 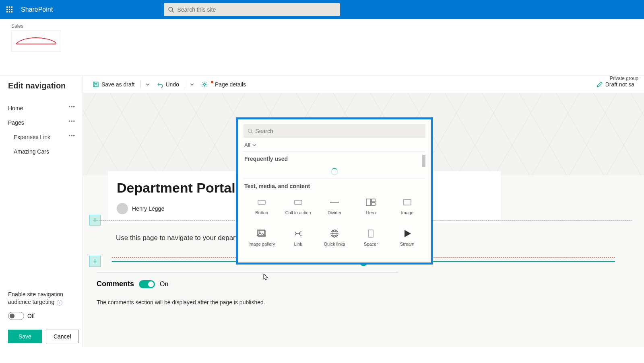 I want to click on app-launcher-button, so click(x=10, y=10).